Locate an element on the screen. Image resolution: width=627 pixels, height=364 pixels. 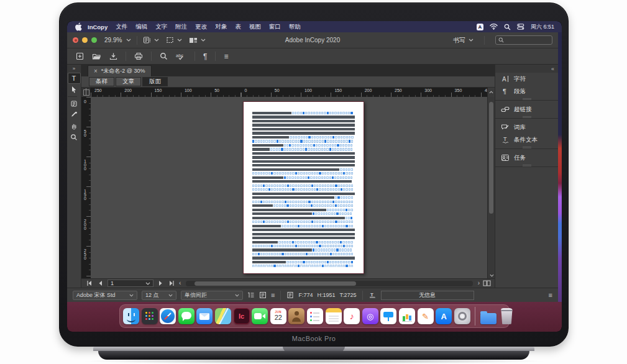
type-tool: T is located at coordinates (75, 78).